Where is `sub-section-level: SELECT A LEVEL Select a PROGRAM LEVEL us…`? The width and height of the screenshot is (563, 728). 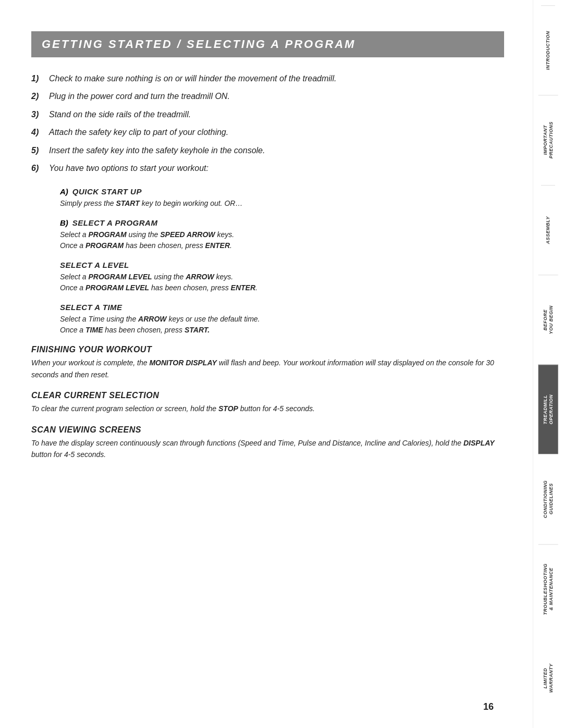
sub-section-level: SELECT A LEVEL Select a PROGRAM LEVEL us… is located at coordinates (282, 277).